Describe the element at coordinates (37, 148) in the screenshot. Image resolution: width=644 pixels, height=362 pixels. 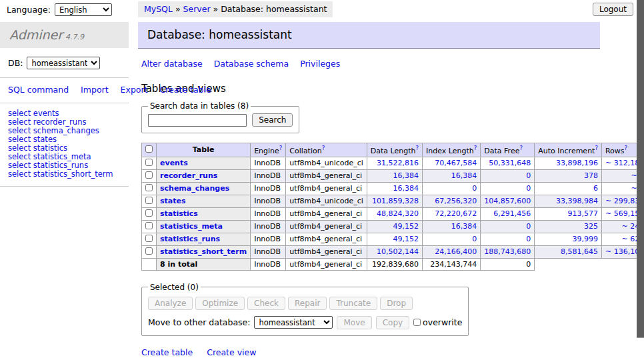
I see `sidebar-select-statistics: select statistics` at that location.